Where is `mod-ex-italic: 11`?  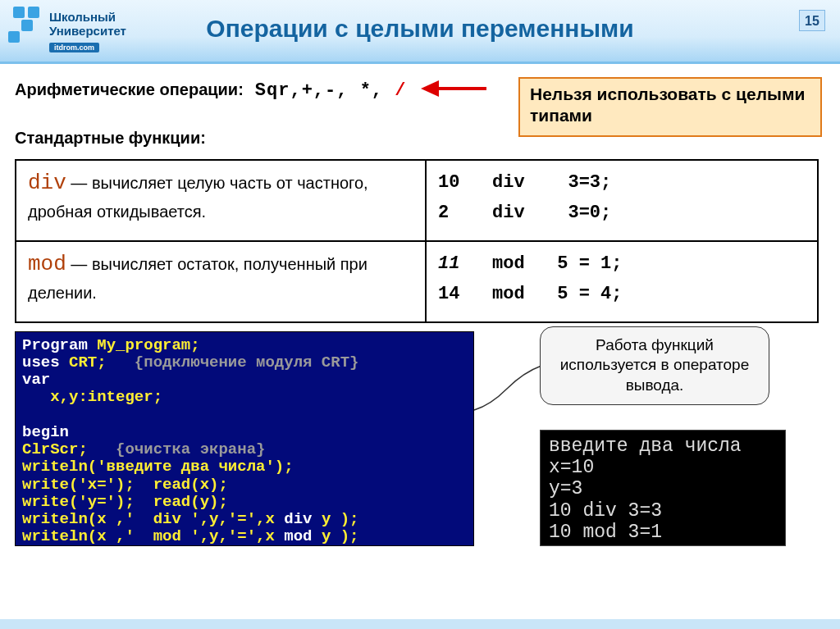 mod-ex-italic: 11 is located at coordinates (449, 264).